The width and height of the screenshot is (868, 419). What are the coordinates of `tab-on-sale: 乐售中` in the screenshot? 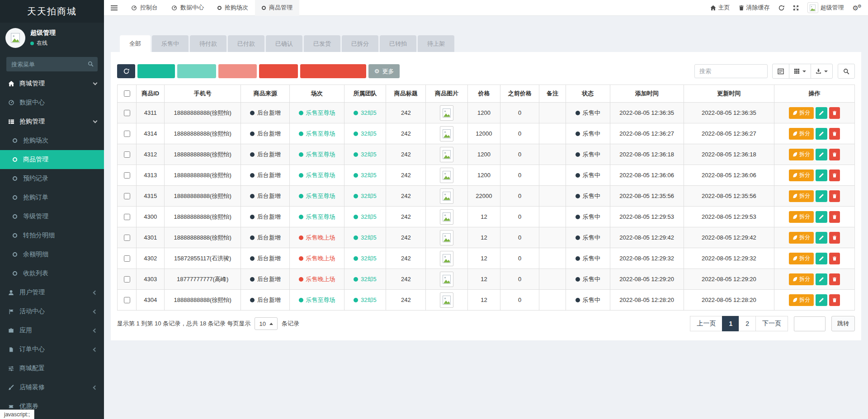 It's located at (170, 43).